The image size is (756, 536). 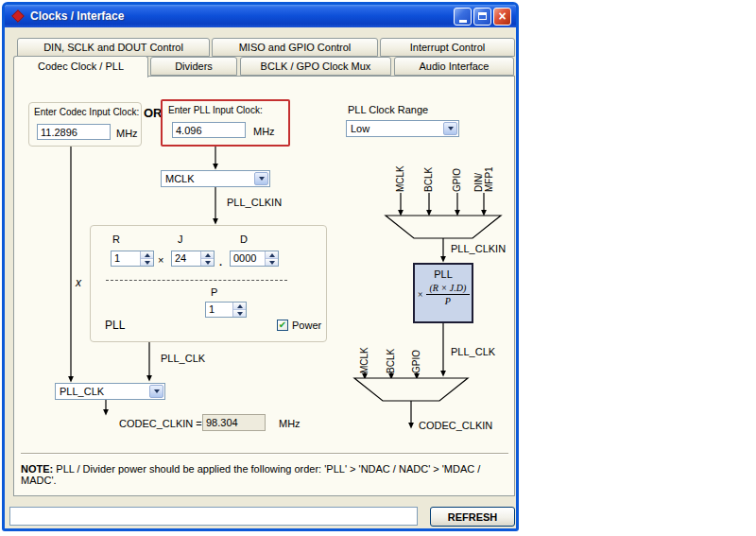 I want to click on pll-power-label: Power, so click(x=306, y=325).